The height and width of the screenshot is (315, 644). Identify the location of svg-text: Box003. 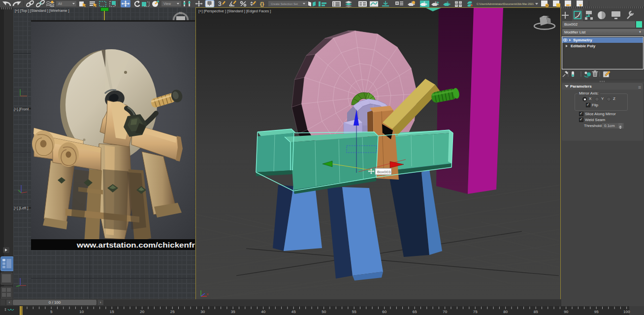
(384, 172).